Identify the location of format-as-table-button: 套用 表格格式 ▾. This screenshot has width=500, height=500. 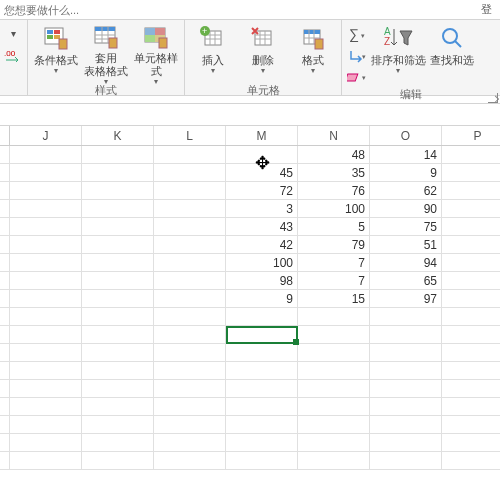
(106, 52).